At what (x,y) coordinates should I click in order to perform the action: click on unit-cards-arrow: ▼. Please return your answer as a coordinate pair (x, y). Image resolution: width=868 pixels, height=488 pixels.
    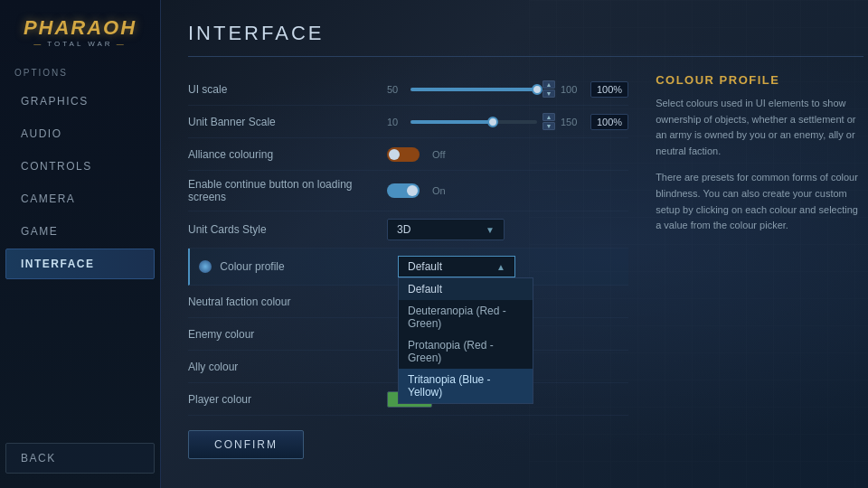
    Looking at the image, I should click on (490, 230).